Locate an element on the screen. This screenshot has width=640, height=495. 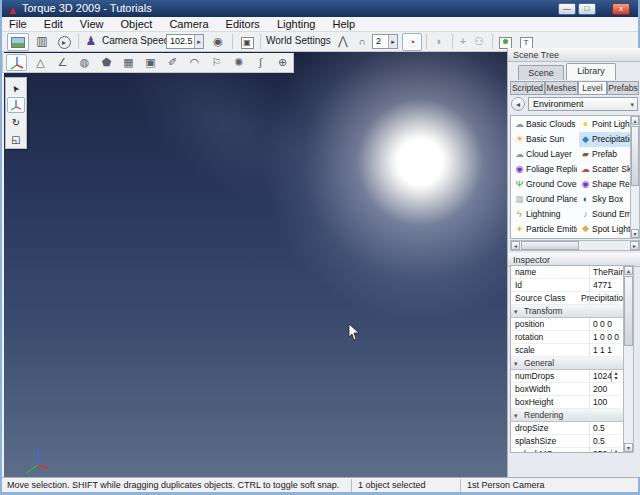
subtab-prefabs: Prefabs is located at coordinates (623, 88).